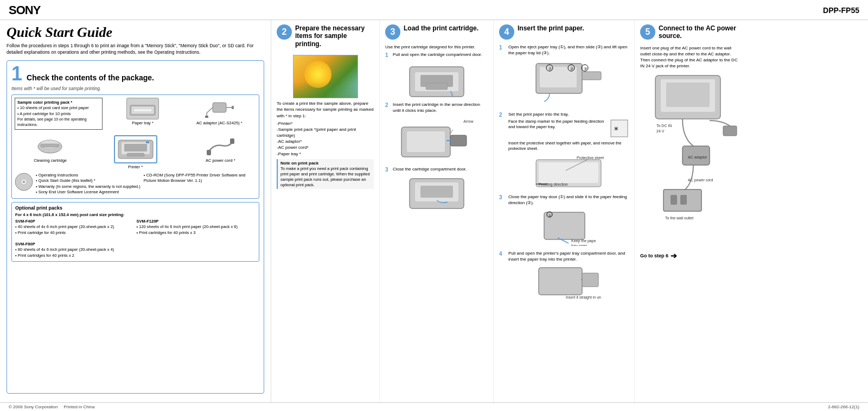 This screenshot has width=868, height=411. I want to click on step4-sub4-text: Pull and open the printer's paper tray c…, so click(569, 256).